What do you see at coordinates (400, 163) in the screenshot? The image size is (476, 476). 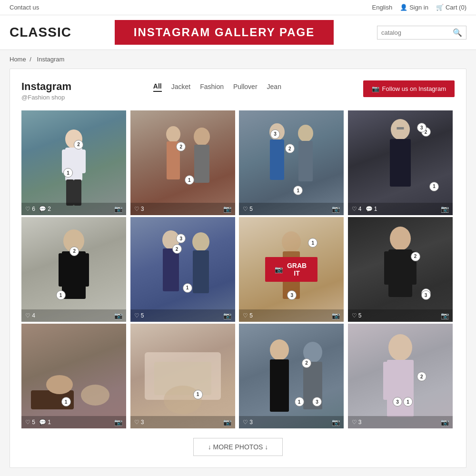 I see `photo-cell-4: 1 2 3 ♡ 4 💬 1 📷` at bounding box center [400, 163].